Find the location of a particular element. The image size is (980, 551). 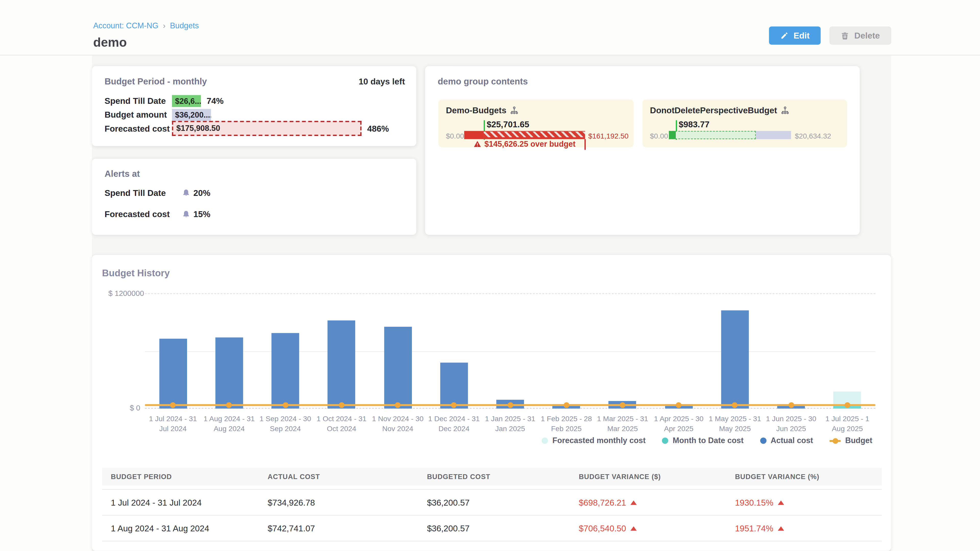

table-header-row: BUDGET PERIODACTUAL COSTBUDGETED COSTBUD… is located at coordinates (492, 477).